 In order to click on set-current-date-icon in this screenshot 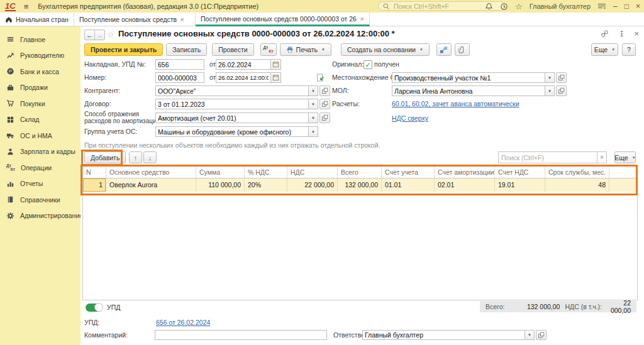, I will do `click(320, 78)`.